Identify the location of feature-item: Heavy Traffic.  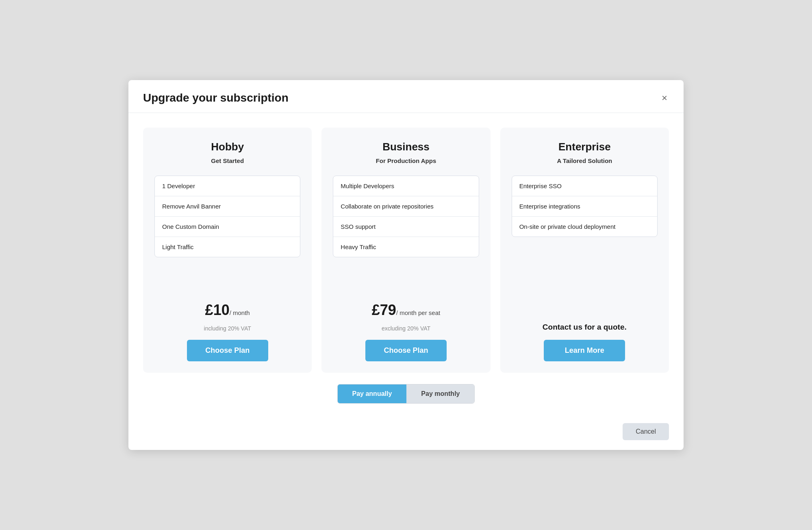
(406, 247).